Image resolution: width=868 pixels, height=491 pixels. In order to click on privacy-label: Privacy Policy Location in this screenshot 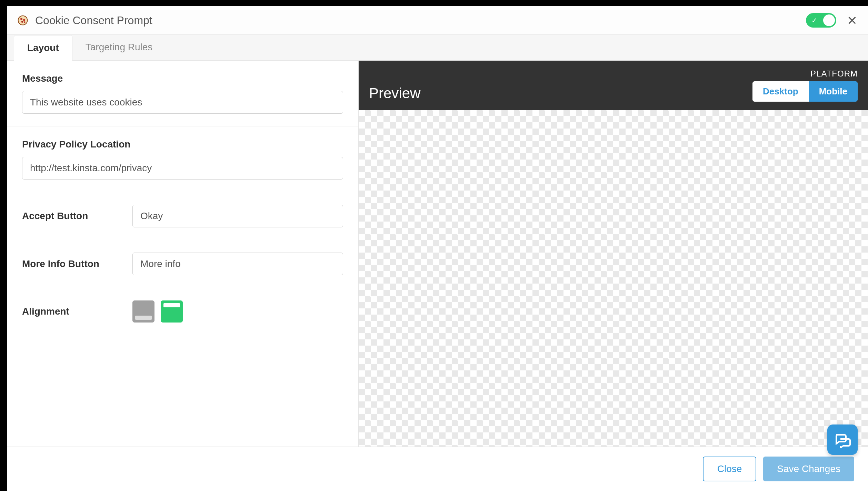, I will do `click(183, 144)`.